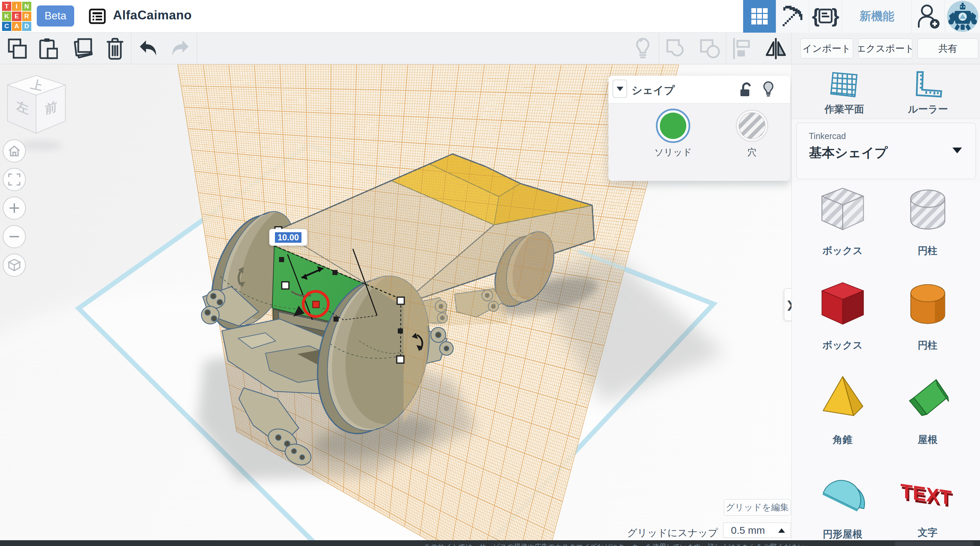 The height and width of the screenshot is (546, 980). What do you see at coordinates (14, 265) in the screenshot?
I see `perspective-toggle-button` at bounding box center [14, 265].